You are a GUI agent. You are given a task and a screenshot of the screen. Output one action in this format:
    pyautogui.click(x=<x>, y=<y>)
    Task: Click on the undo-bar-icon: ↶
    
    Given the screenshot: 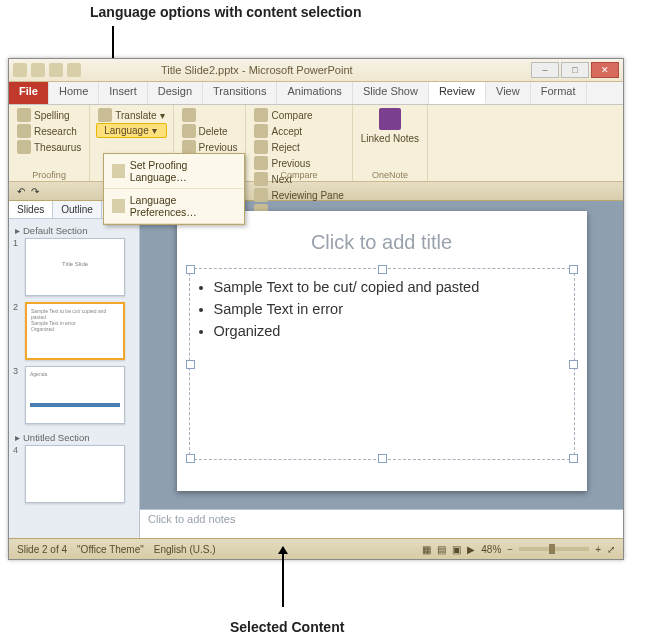 What is the action you would take?
    pyautogui.click(x=21, y=192)
    